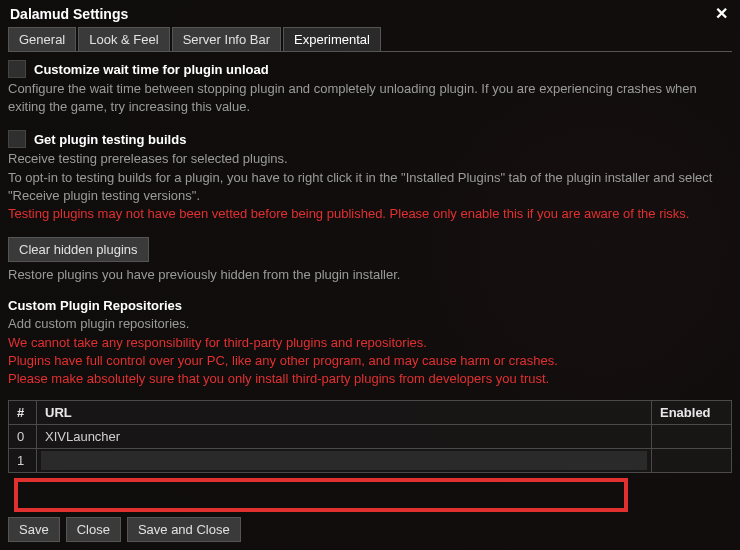 The height and width of the screenshot is (550, 740). I want to click on section-hidden: Clear hidden plugins Restore plugins you…, so click(370, 260).